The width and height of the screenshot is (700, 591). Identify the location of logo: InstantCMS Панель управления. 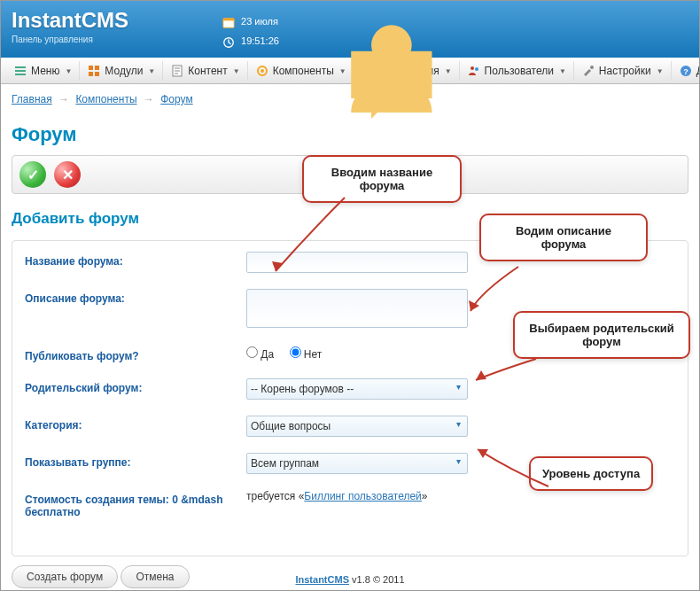
(70, 27).